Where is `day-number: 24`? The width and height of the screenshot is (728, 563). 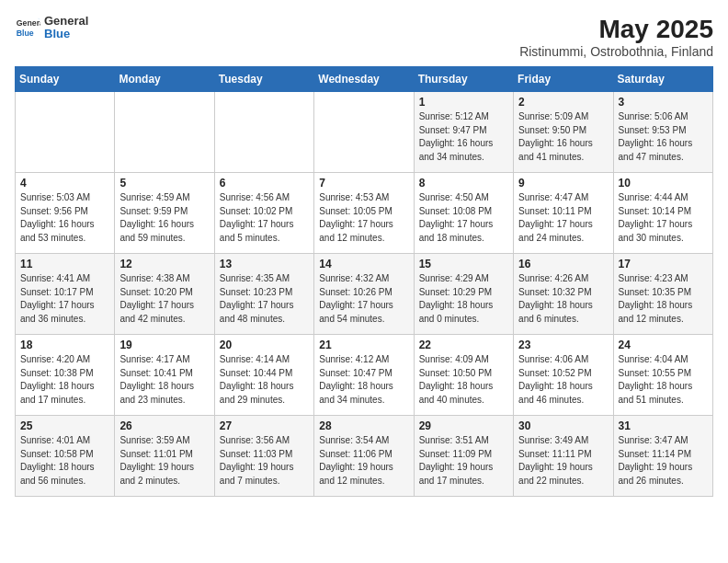 day-number: 24 is located at coordinates (664, 345).